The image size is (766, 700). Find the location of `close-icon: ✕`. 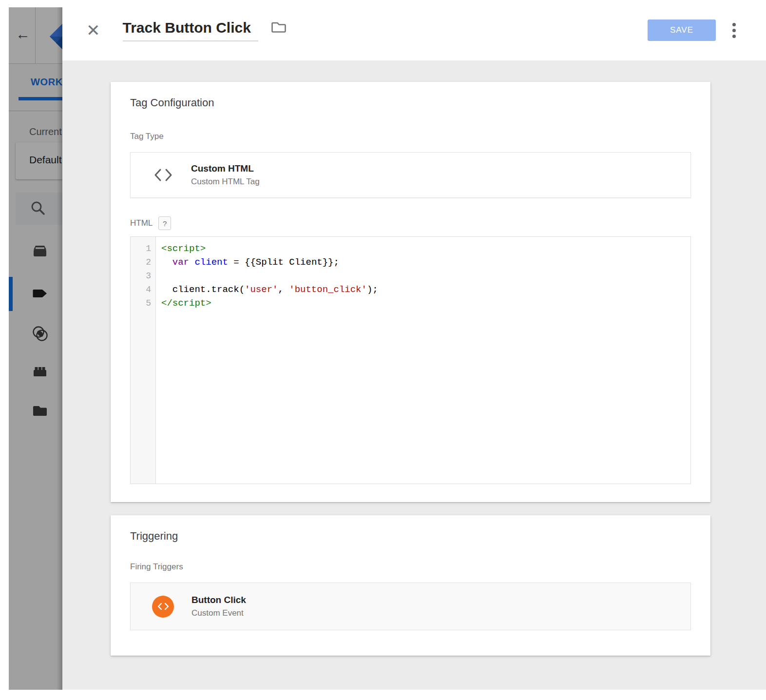

close-icon: ✕ is located at coordinates (94, 30).